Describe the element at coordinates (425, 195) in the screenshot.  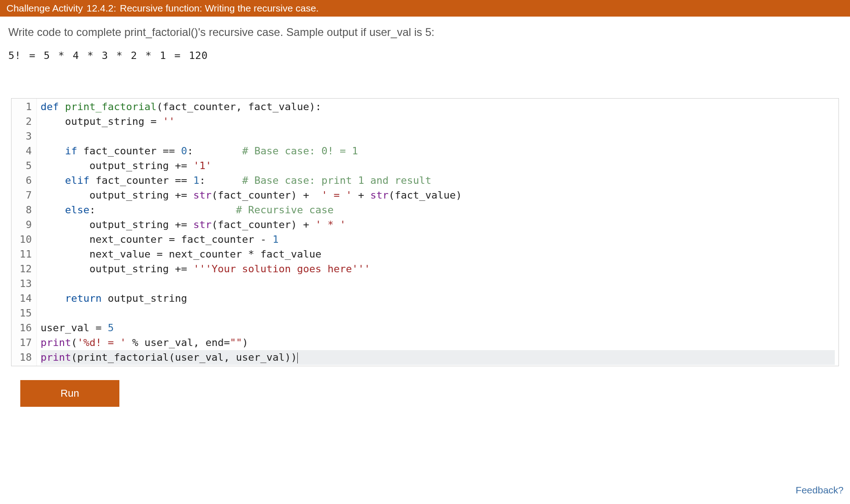
I see `code-token: (fact_value)` at that location.